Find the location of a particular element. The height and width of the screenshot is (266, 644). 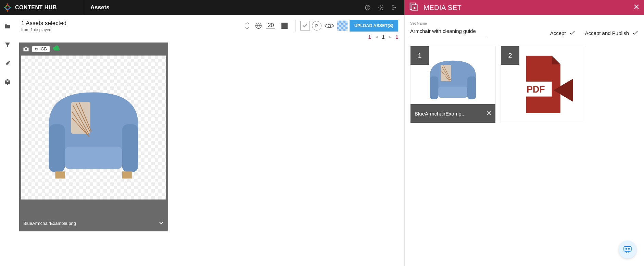

sidebar-folder-icon is located at coordinates (8, 26).